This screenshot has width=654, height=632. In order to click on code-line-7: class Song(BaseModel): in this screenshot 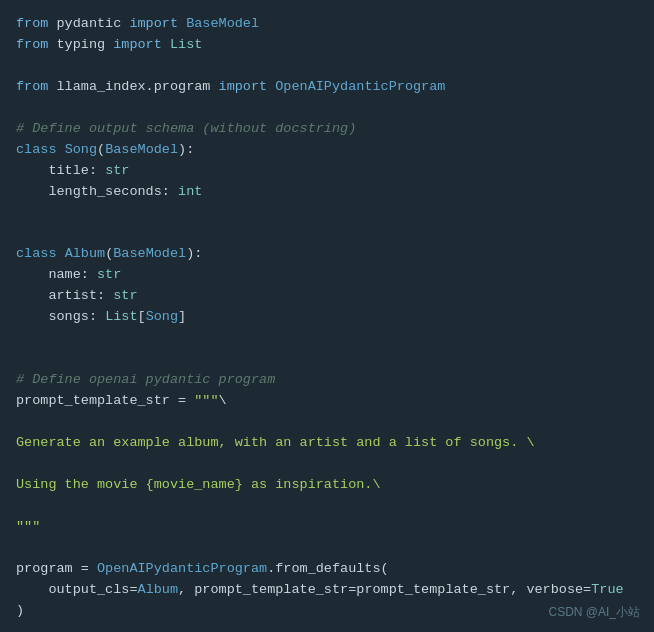, I will do `click(327, 150)`.